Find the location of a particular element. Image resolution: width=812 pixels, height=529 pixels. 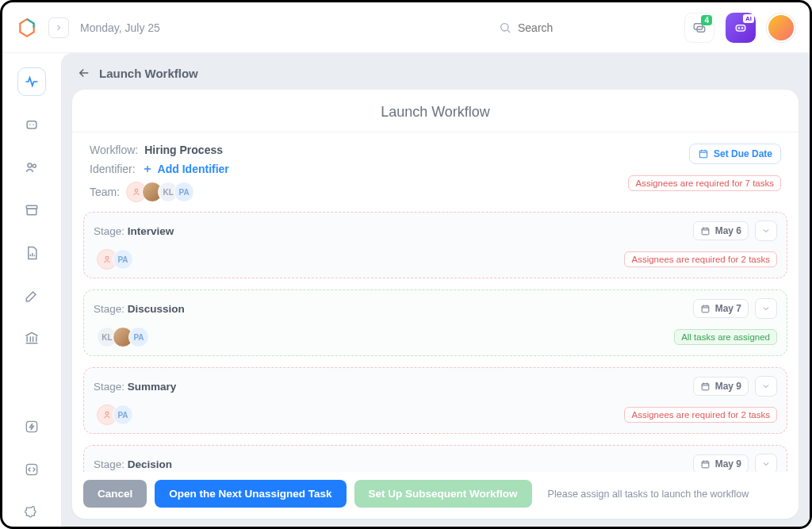

setup-workflow-button: Set Up Subsequent Workflow is located at coordinates (443, 493).